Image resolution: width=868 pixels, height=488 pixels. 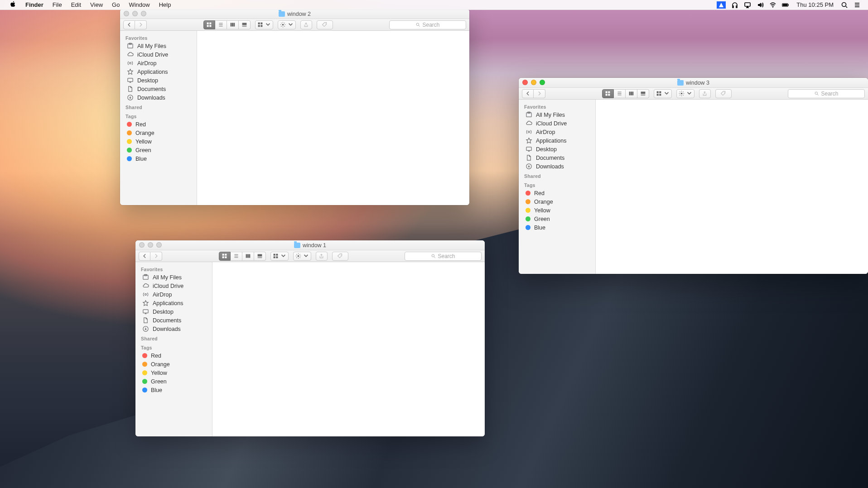 What do you see at coordinates (294, 14) in the screenshot?
I see `titlebar: window 2` at bounding box center [294, 14].